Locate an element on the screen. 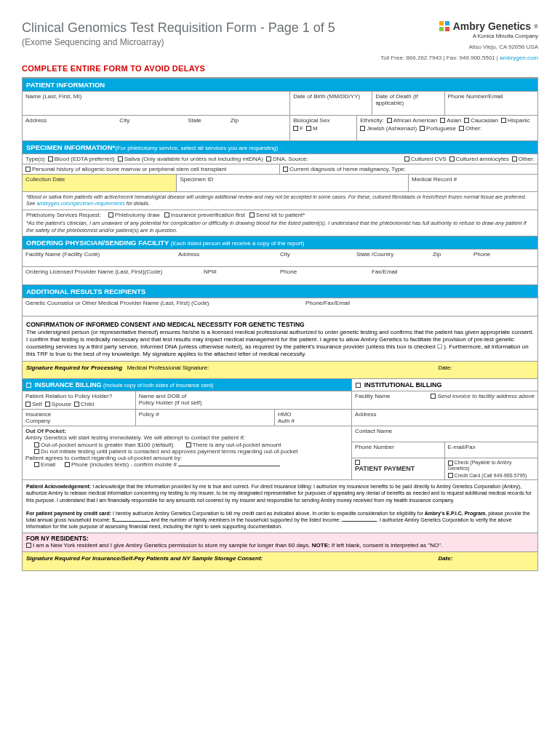  label-specimen-id: Specimen ID is located at coordinates (292, 179).